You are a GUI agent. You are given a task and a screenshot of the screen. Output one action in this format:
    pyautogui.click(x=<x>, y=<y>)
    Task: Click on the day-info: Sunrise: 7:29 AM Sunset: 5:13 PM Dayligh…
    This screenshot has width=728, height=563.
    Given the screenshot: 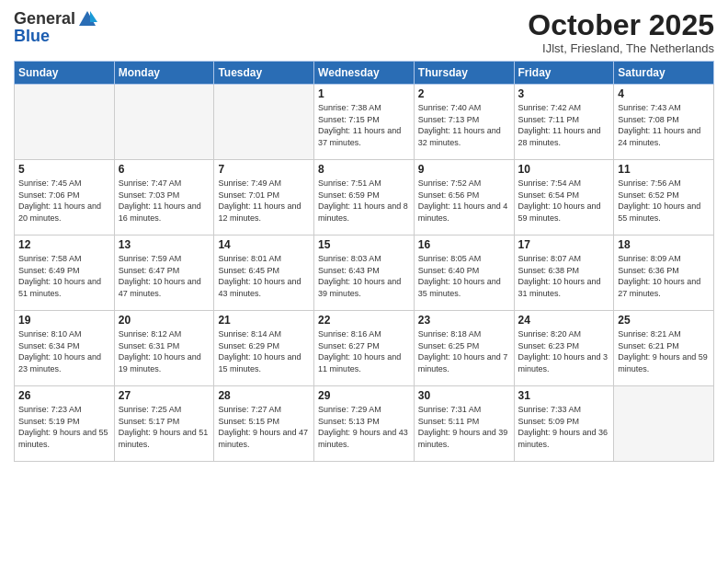 What is the action you would take?
    pyautogui.click(x=364, y=427)
    